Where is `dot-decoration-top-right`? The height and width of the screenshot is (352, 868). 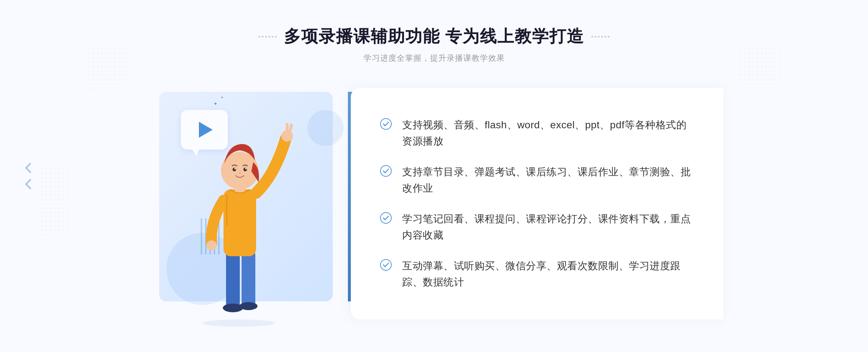
dot-decoration-top-right is located at coordinates (760, 69).